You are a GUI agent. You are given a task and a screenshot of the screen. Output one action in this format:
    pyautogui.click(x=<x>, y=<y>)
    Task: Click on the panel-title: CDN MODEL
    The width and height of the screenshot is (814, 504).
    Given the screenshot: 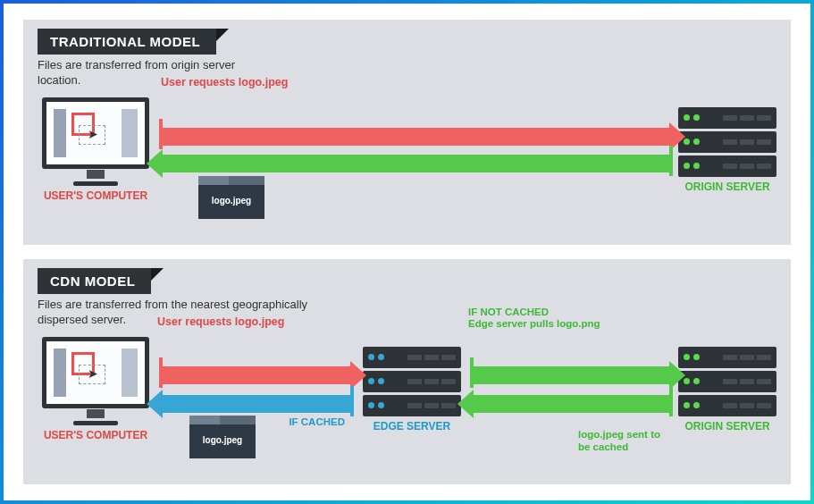 What is the action you would take?
    pyautogui.click(x=95, y=281)
    